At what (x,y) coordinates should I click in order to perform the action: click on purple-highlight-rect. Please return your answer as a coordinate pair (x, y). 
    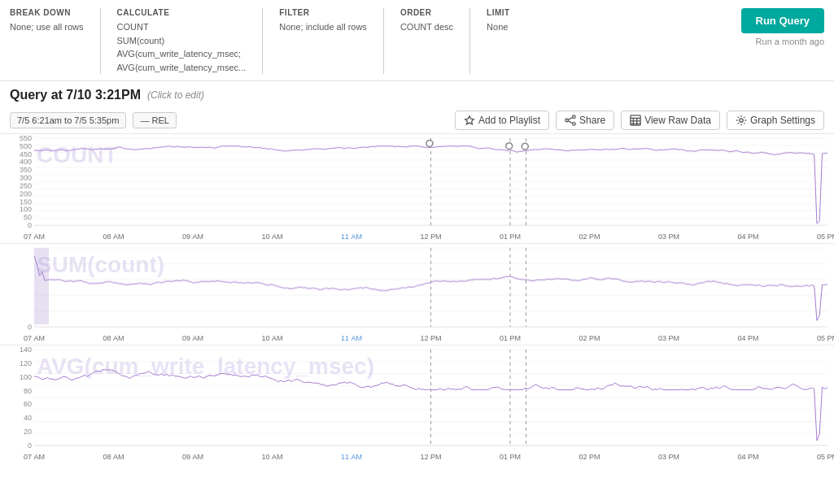
    Looking at the image, I should click on (41, 286).